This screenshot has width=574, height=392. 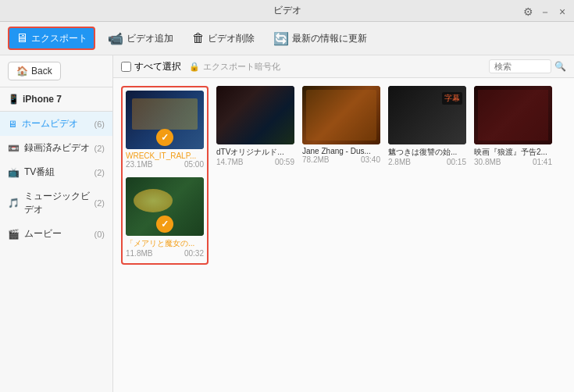 I want to click on sidebar-item-music-video: 🎵 ミュージックビデオ (2), so click(x=56, y=203).